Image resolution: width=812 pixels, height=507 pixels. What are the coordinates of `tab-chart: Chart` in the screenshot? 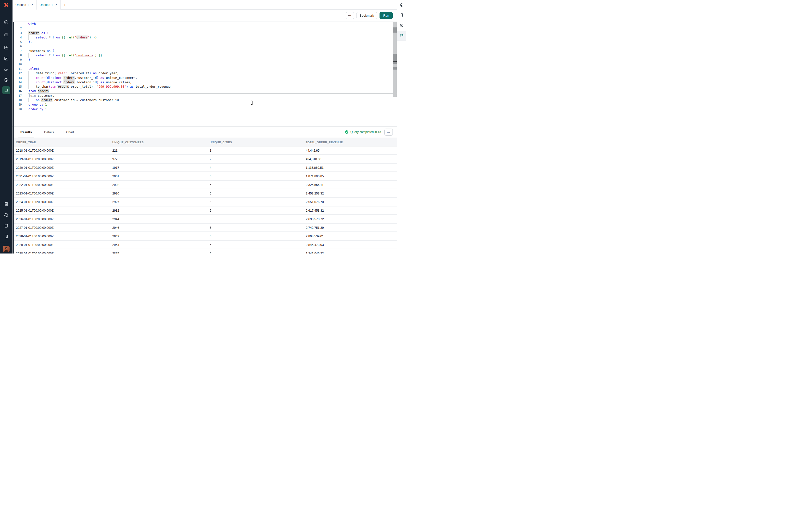 It's located at (70, 132).